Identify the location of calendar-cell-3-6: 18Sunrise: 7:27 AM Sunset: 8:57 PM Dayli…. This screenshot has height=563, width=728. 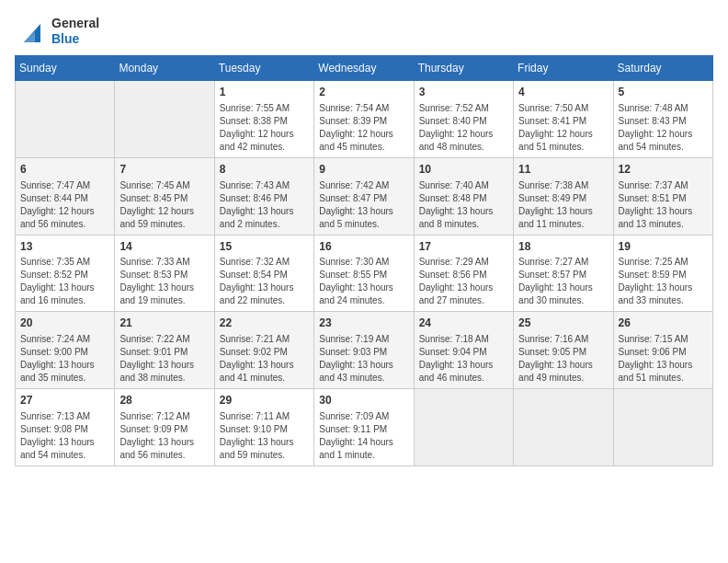
(563, 273).